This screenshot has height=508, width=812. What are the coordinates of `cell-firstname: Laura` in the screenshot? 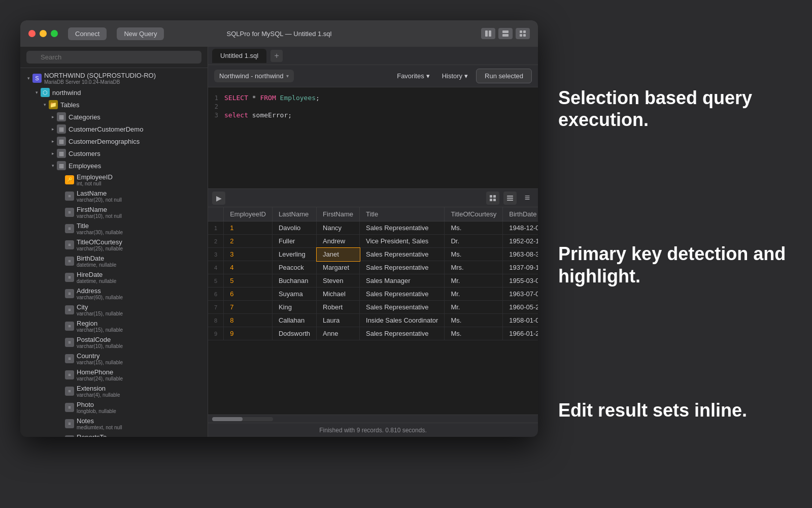 It's located at (338, 321).